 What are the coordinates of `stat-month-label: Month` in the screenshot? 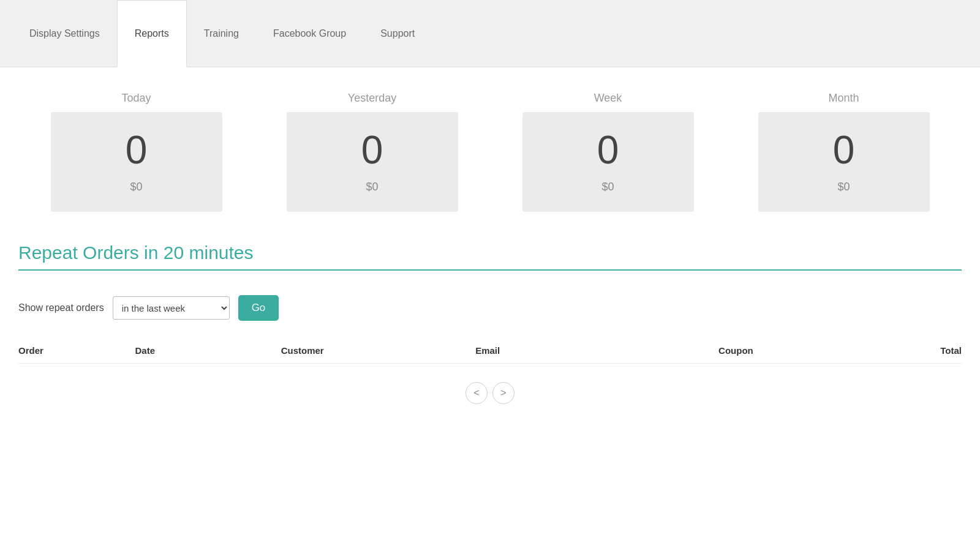 It's located at (843, 98).